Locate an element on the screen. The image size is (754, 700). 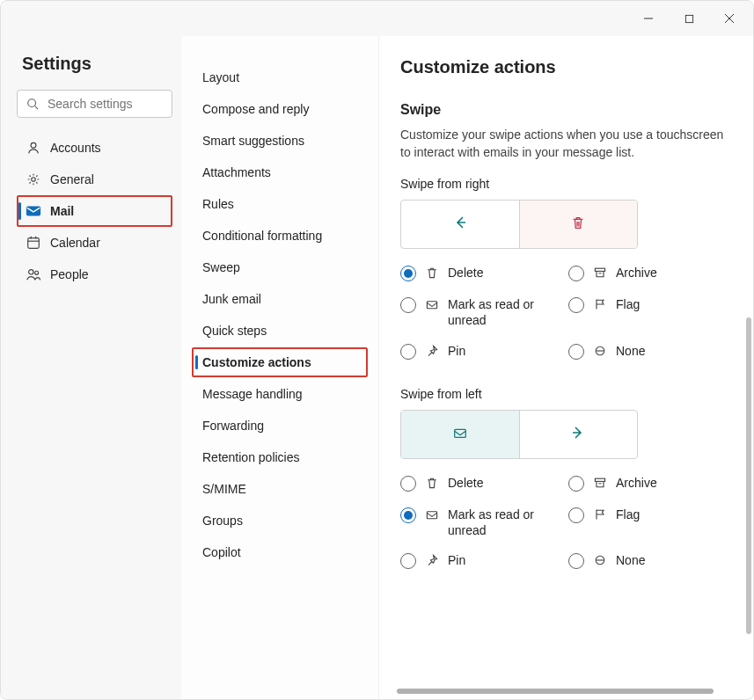
mid-item-customize-actions: Customize actions is located at coordinates (280, 362).